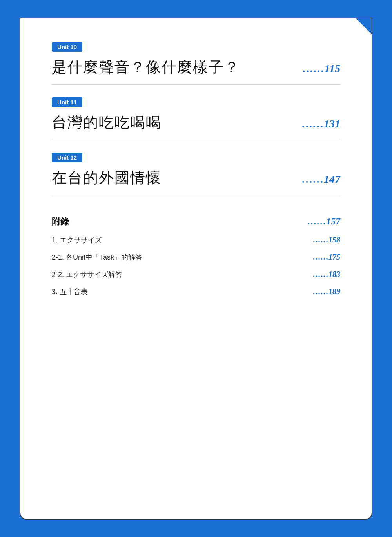 Image resolution: width=392 pixels, height=537 pixels. I want to click on appendix-item-3-page: ……189, so click(327, 292).